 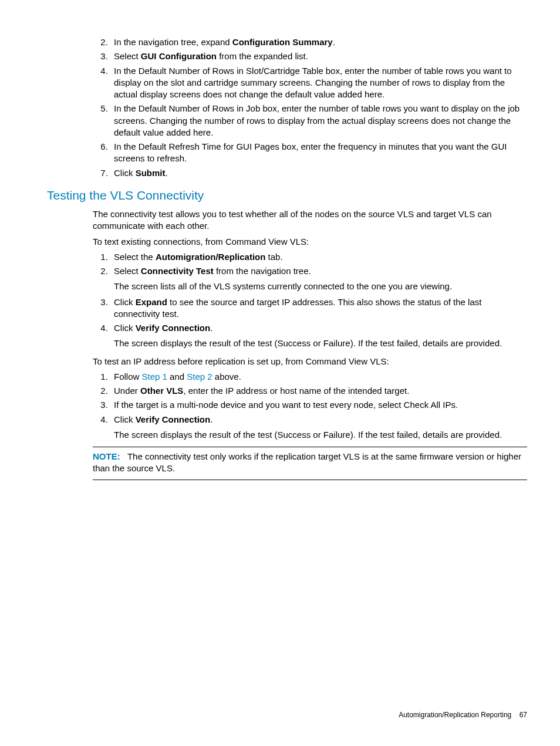 What do you see at coordinates (155, 377) in the screenshot?
I see `link-step-1: Step 1` at bounding box center [155, 377].